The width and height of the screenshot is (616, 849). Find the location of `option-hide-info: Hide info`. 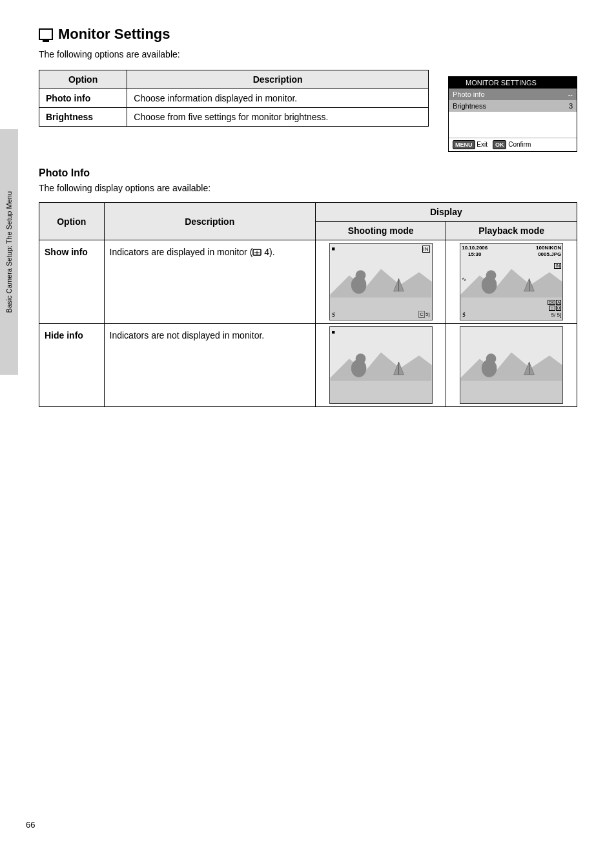

option-hide-info: Hide info is located at coordinates (72, 366).